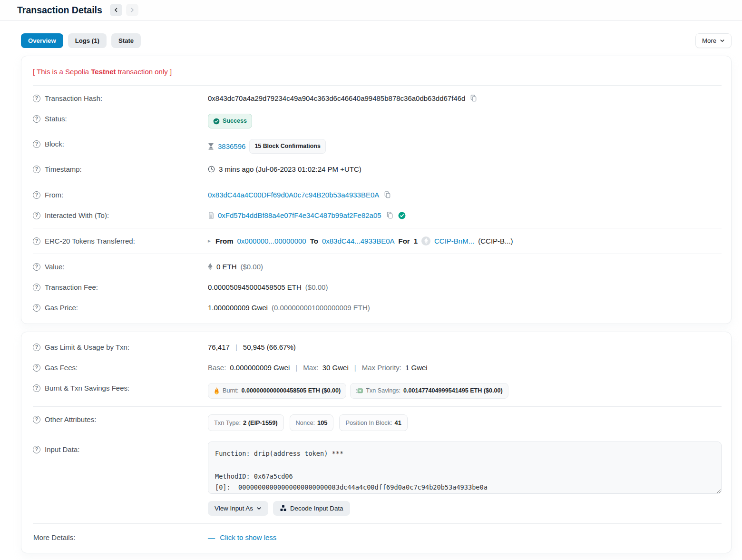 The height and width of the screenshot is (560, 742). Describe the element at coordinates (713, 41) in the screenshot. I see `more-button: More` at that location.